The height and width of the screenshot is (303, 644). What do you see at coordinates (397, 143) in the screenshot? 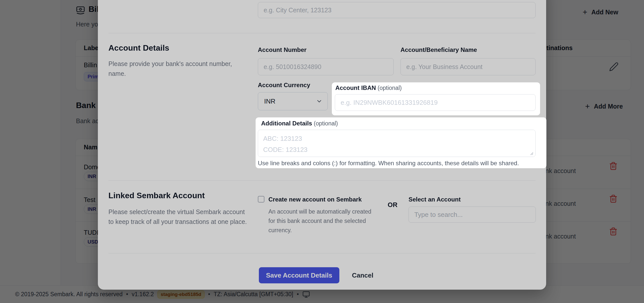
I see `additional-details-textarea` at bounding box center [397, 143].